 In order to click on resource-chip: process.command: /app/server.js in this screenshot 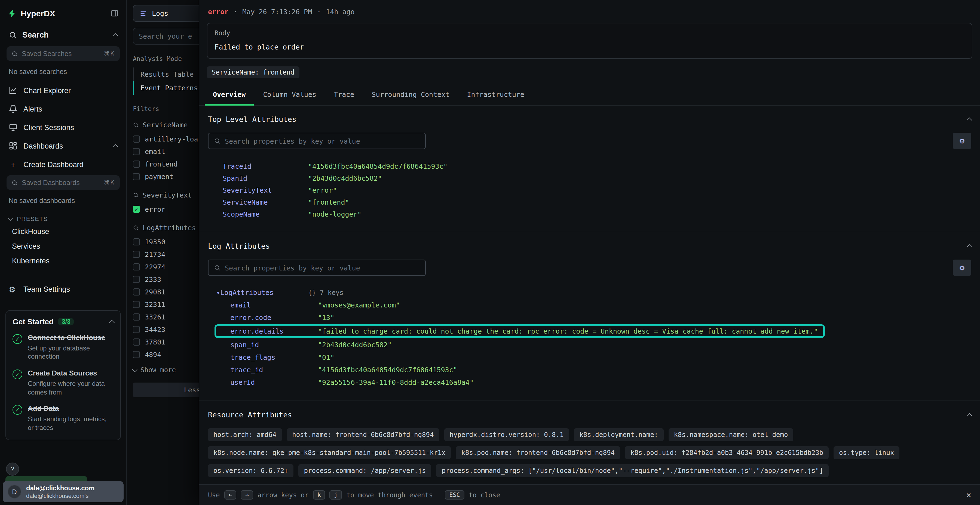, I will do `click(365, 471)`.